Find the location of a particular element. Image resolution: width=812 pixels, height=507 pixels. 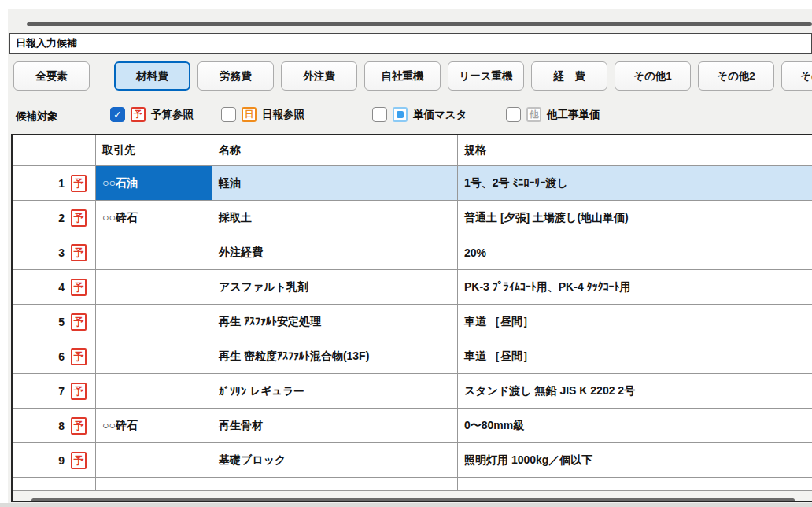

row-number: 2 is located at coordinates (61, 218).